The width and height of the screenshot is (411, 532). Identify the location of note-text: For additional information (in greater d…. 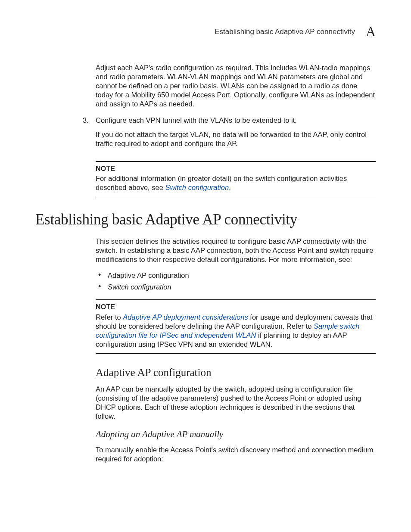
(236, 183).